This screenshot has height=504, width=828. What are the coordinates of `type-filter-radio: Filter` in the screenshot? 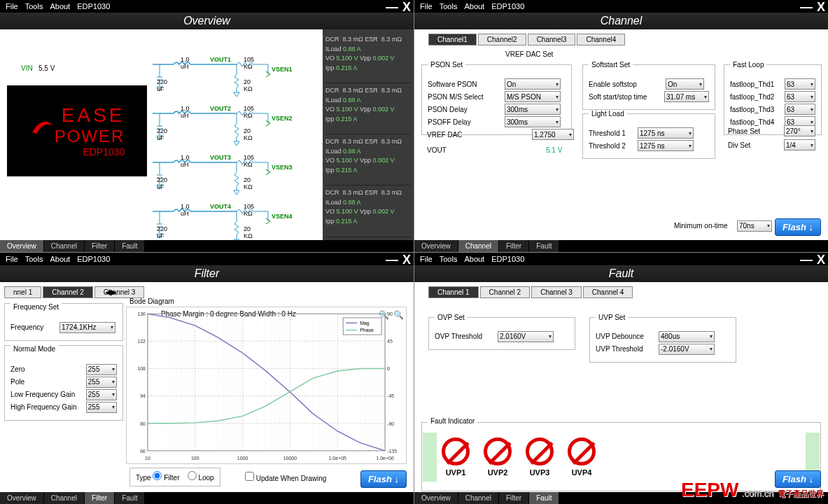 It's located at (166, 477).